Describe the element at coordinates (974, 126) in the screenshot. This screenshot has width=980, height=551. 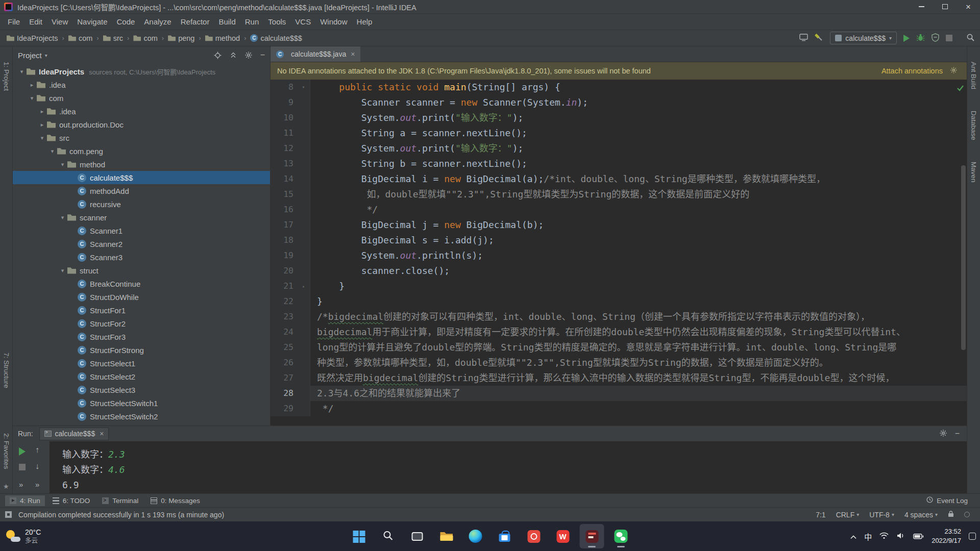
I see `toolwindow-button-database: Database` at that location.